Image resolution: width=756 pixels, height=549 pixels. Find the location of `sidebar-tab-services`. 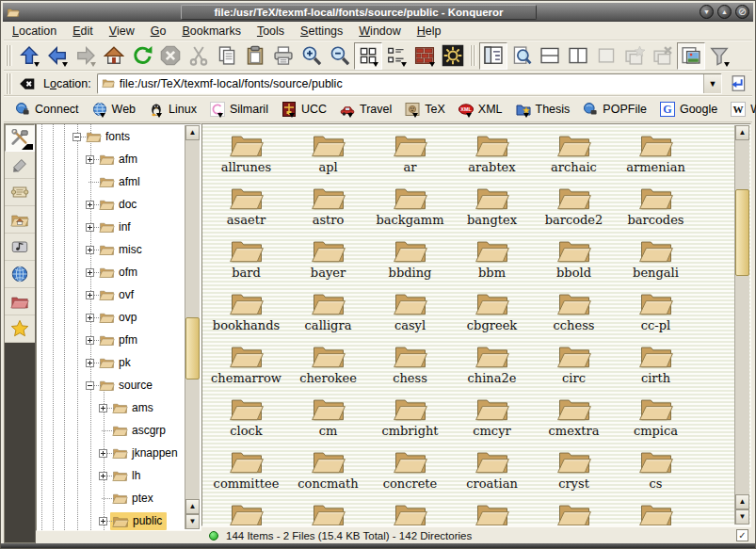

sidebar-tab-services is located at coordinates (20, 247).